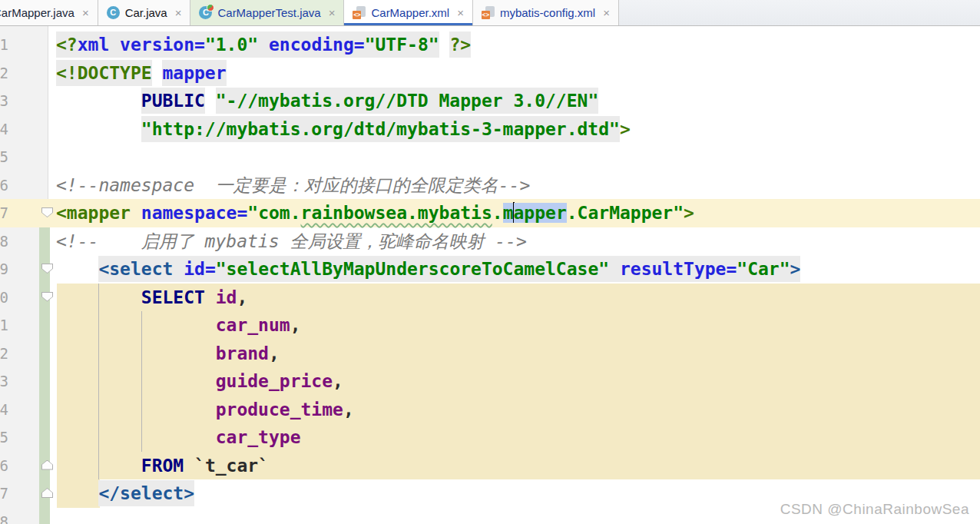 This screenshot has height=524, width=980. I want to click on code-text: "http://mybatis.org/dtd/mybatis-3-mapper…, so click(518, 129).